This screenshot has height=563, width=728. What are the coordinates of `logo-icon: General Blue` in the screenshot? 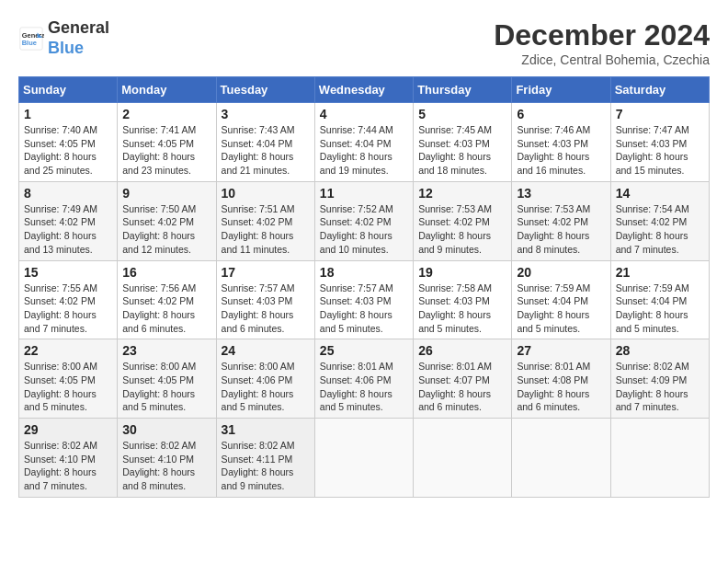 It's located at (31, 39).